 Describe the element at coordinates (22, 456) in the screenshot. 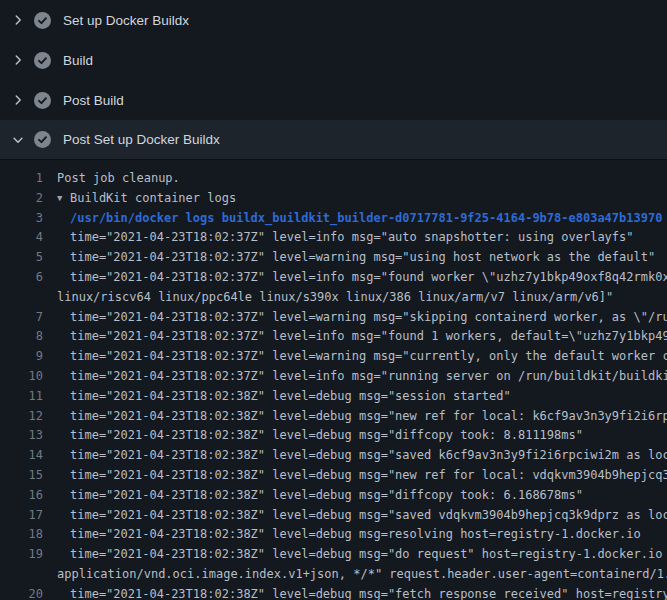

I see `line-number: 14` at that location.